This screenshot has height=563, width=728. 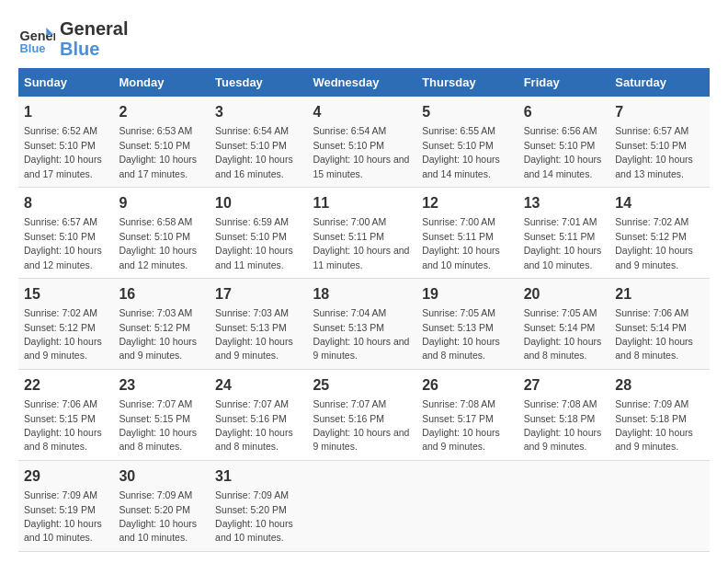 I want to click on sunrise-info: Sunrise: 7:06 AM, so click(x=652, y=313).